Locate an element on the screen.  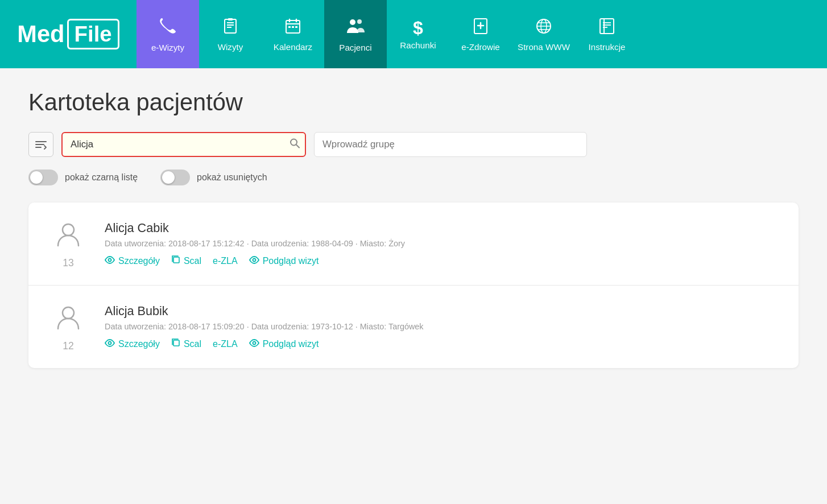
people-icon is located at coordinates (355, 27).